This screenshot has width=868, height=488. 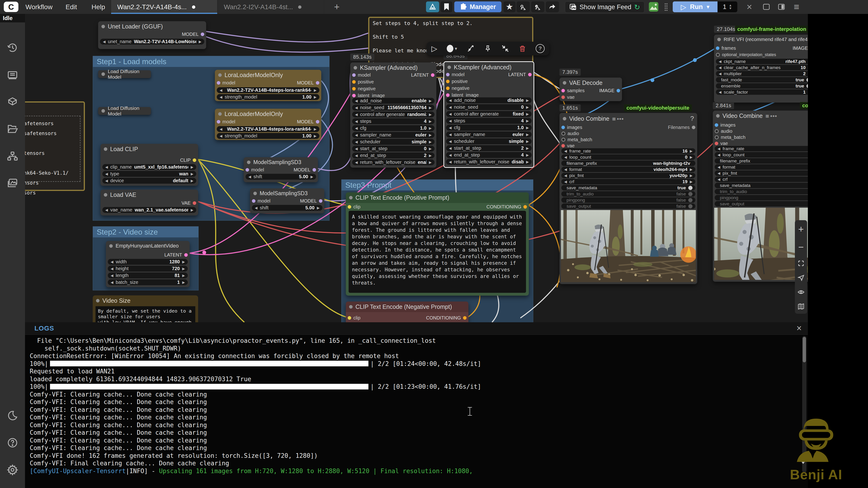 What do you see at coordinates (152, 42) in the screenshot?
I see `widget-row: ◀unet_nameWan2.2-T2V-A14B-LowNoise-Q8_0.…` at bounding box center [152, 42].